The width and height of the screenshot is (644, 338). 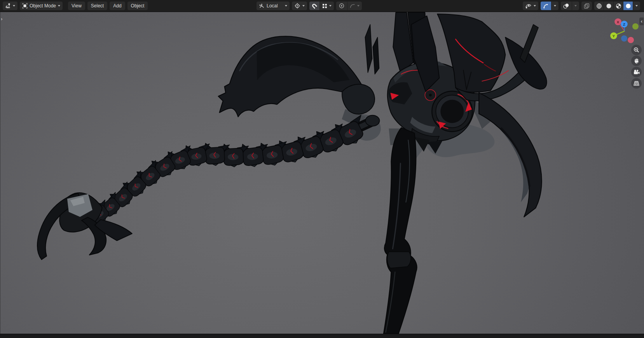 What do you see at coordinates (570, 6) in the screenshot?
I see `overlays-group` at bounding box center [570, 6].